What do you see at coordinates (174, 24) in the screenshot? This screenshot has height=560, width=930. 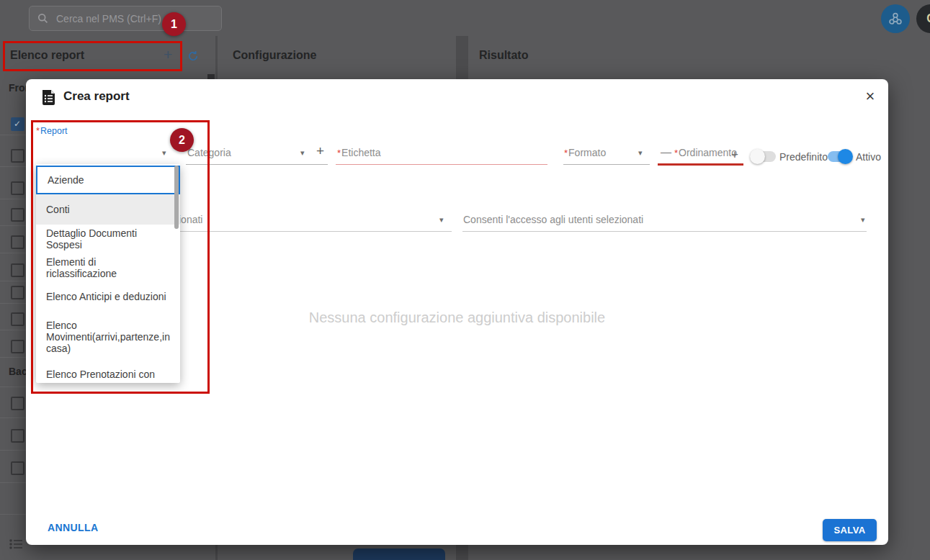 I see `annotation-badge-1: 1` at bounding box center [174, 24].